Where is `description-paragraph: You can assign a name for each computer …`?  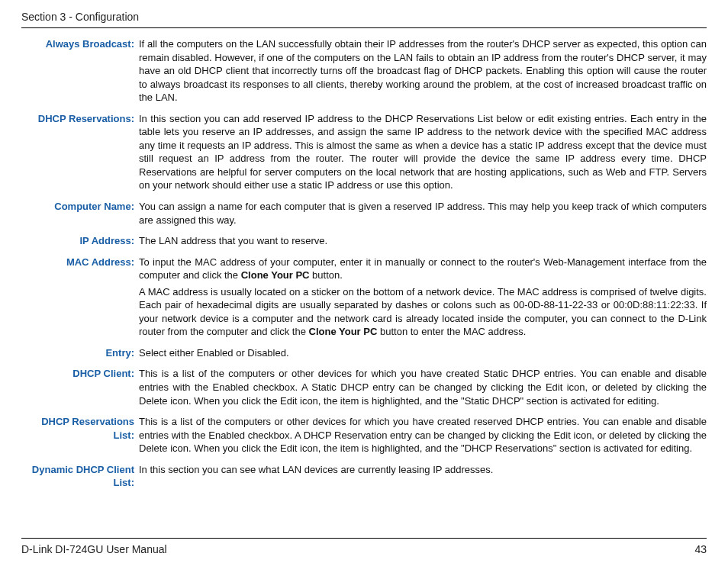 description-paragraph: You can assign a name for each computer … is located at coordinates (423, 214).